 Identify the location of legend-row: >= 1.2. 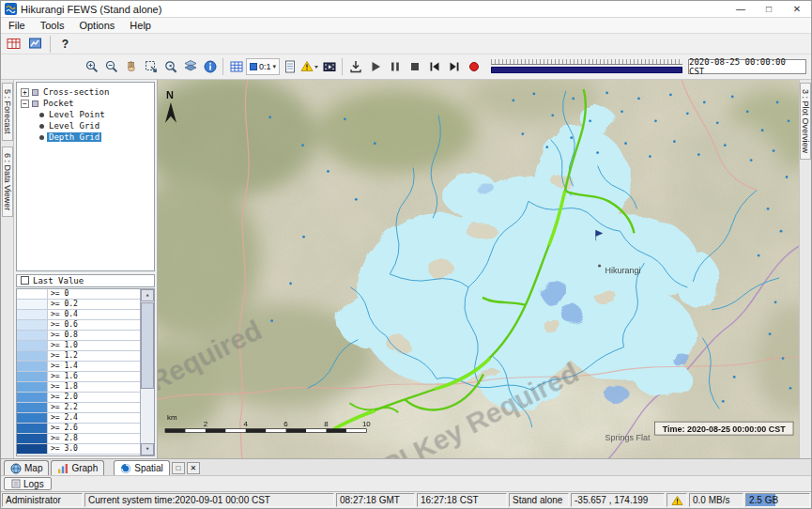
(79, 357).